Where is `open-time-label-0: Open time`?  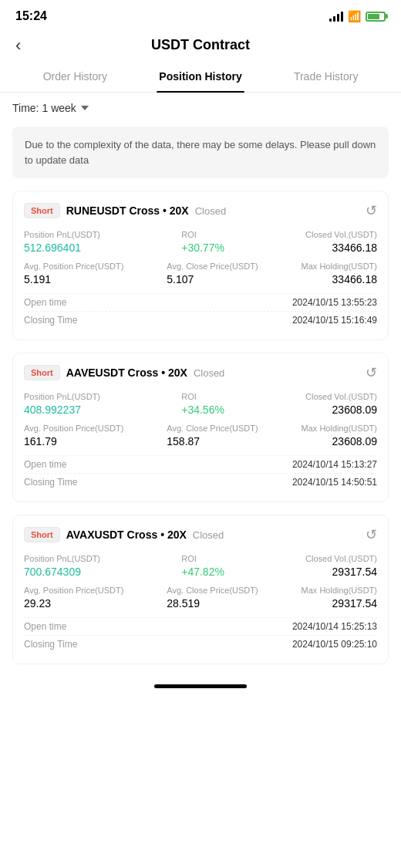
open-time-label-0: Open time is located at coordinates (45, 302).